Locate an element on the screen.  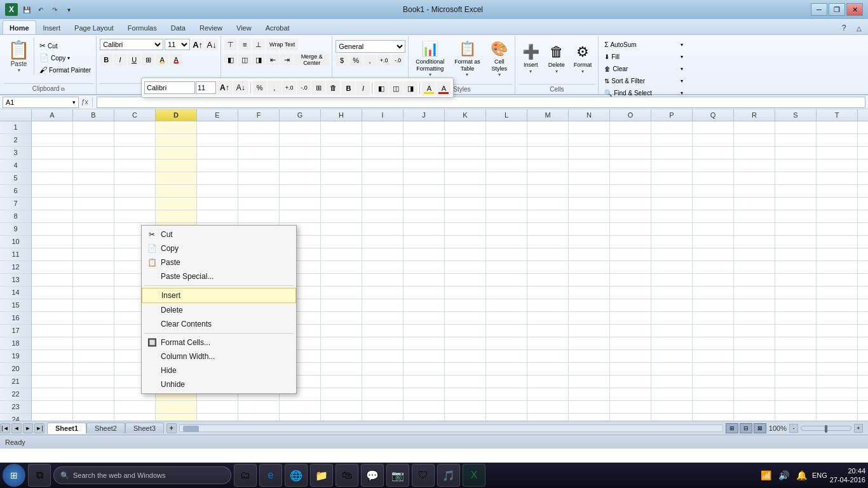
cell-J23 is located at coordinates (424, 407).